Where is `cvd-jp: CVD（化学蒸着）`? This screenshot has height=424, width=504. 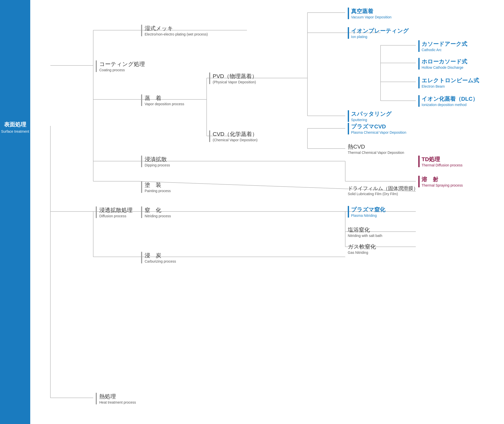 cvd-jp: CVD（化学蒸着） is located at coordinates (235, 134).